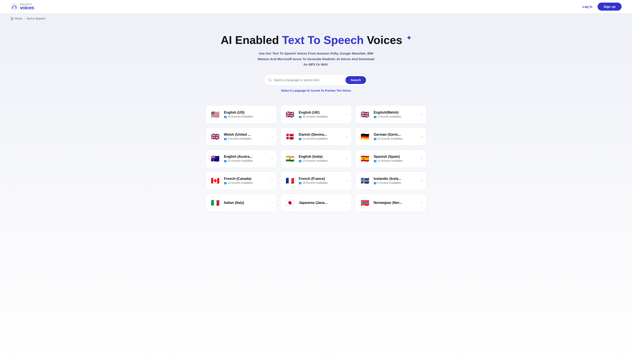 This screenshot has width=632, height=364. I want to click on lang-left: 🇬🇧 English(Welsh) 1 Accents Availables, so click(380, 114).